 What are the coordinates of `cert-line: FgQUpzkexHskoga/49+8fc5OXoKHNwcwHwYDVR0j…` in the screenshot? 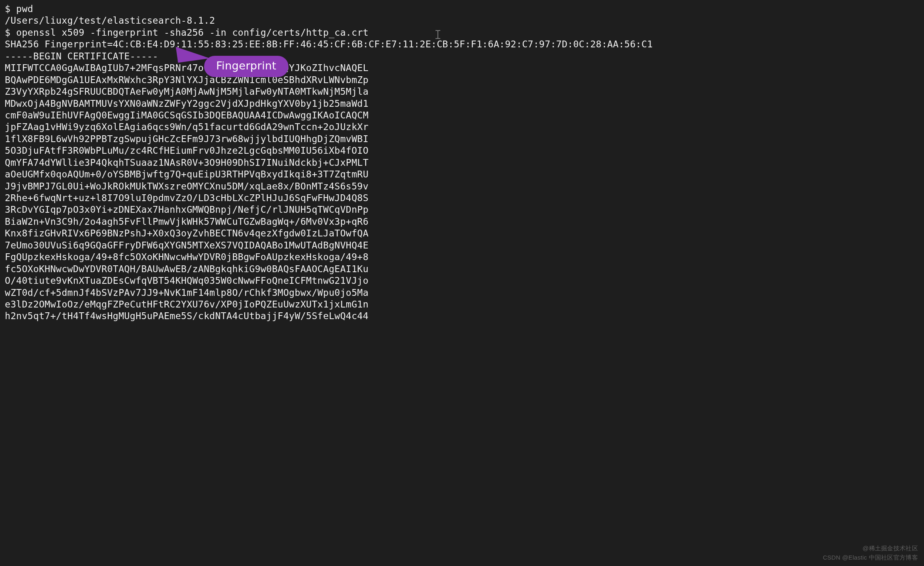 It's located at (462, 257).